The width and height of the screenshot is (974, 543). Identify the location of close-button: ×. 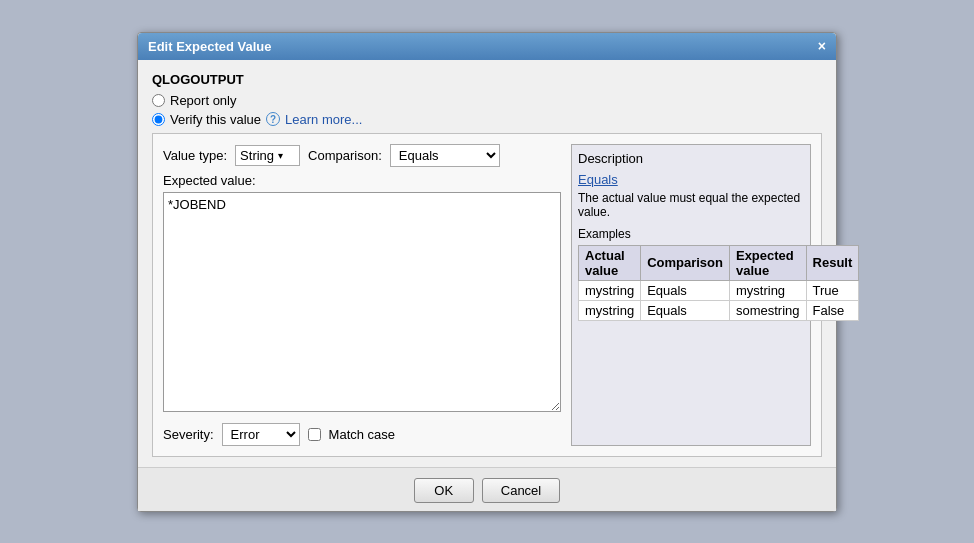
(822, 46).